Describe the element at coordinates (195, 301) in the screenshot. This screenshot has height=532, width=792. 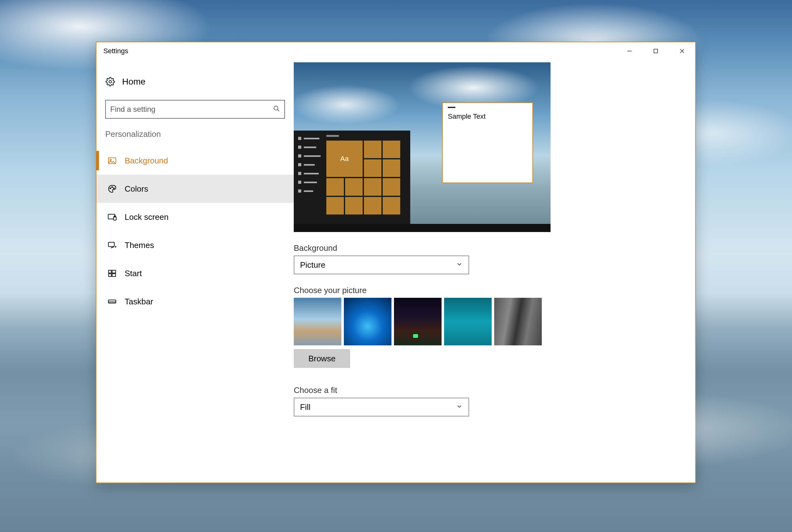
I see `sidebar-item-taskbar: Taskbar` at that location.